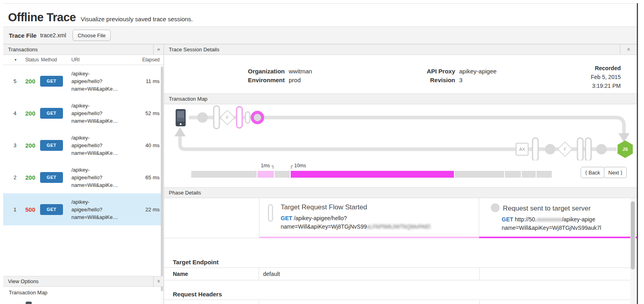 The image size is (644, 304). Describe the element at coordinates (628, 50) in the screenshot. I see `collapse-up-icon: «` at that location.